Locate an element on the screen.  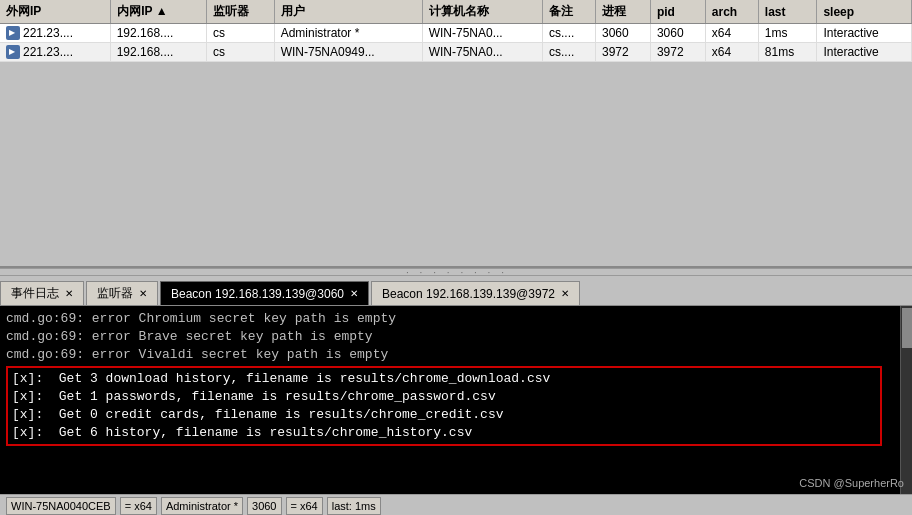
terminal-line: cmd.go:69: error Brave secret key path i… is located at coordinates (449, 337).